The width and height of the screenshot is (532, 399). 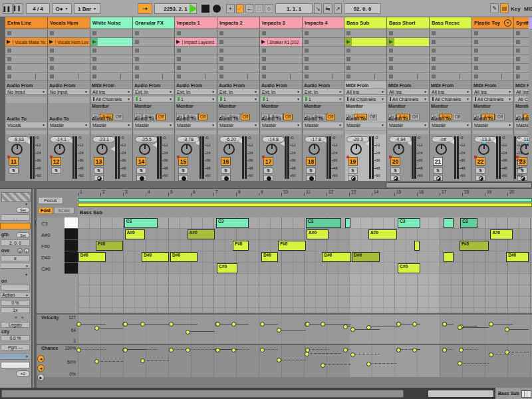 I want to click on track-header: Impacts 2, so click(x=238, y=23).